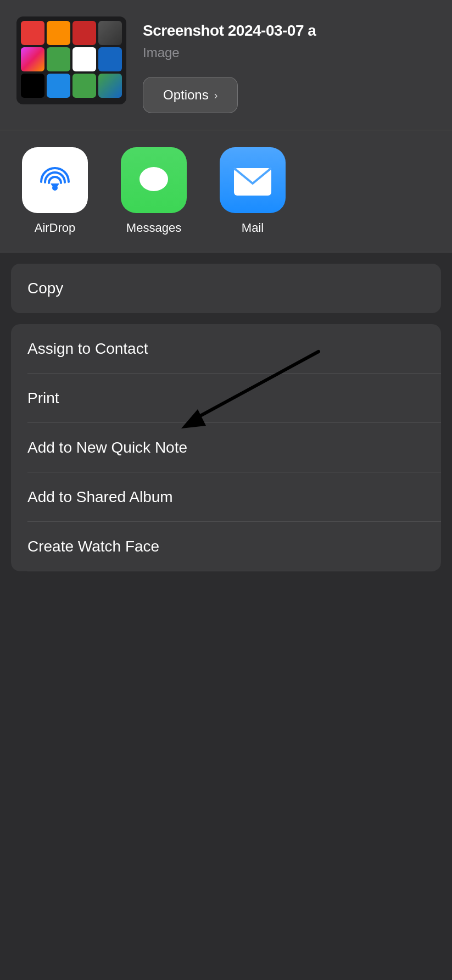 The image size is (452, 980). Describe the element at coordinates (93, 547) in the screenshot. I see `create-watch-face-label: Create Watch Face` at that location.